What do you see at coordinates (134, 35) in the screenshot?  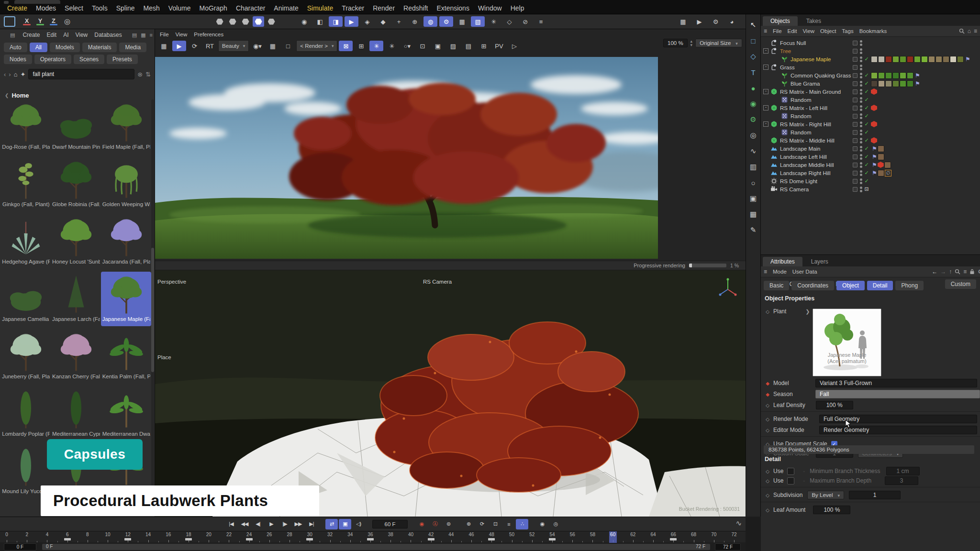 I see `layout-grid-icon: ▤` at bounding box center [134, 35].